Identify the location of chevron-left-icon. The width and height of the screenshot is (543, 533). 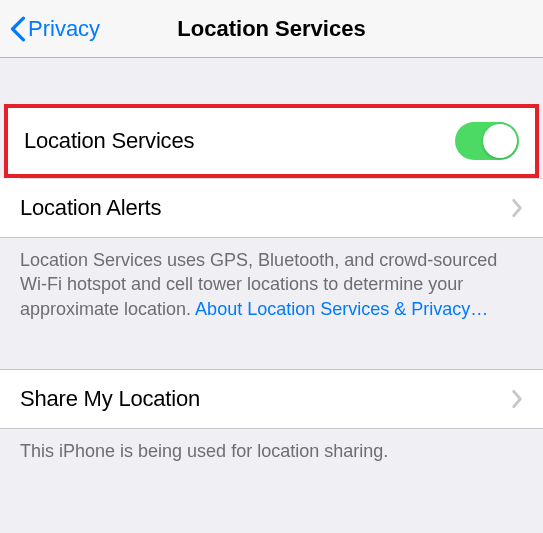
(18, 29).